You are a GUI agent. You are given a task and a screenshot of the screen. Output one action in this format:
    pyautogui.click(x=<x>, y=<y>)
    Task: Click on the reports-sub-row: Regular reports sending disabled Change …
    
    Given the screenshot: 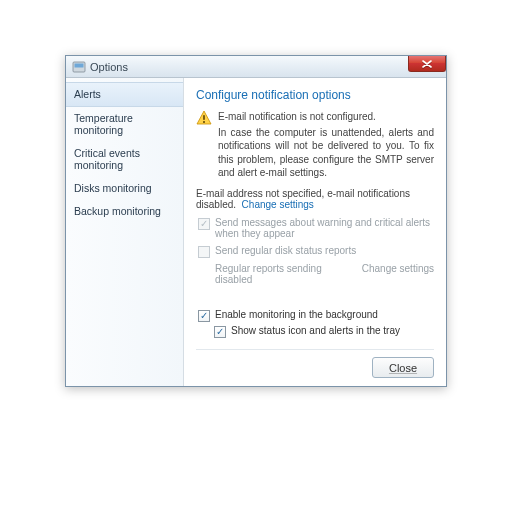 What is the action you would take?
    pyautogui.click(x=324, y=274)
    